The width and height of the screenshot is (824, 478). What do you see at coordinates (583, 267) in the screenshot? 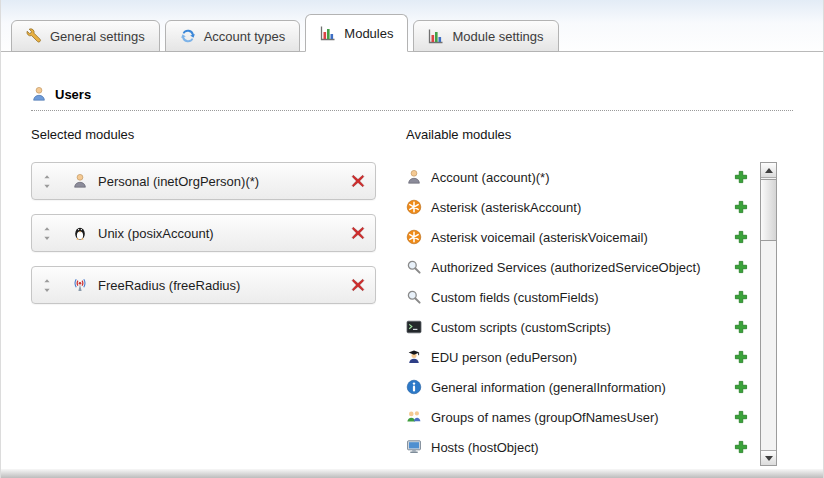
I see `available-module-row: Authorized Services (authorizedServiceOb…` at bounding box center [583, 267].